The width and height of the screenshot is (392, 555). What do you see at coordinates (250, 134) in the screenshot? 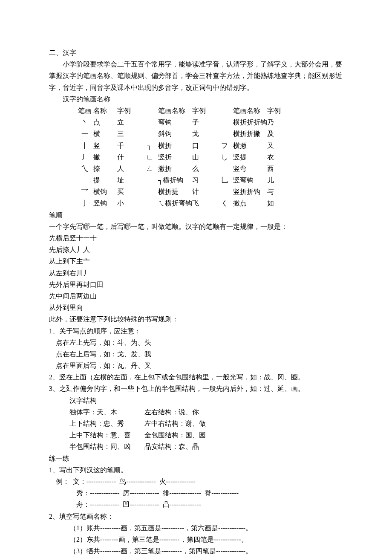
I see `stroke-name: 横折折撇` at bounding box center [250, 134].